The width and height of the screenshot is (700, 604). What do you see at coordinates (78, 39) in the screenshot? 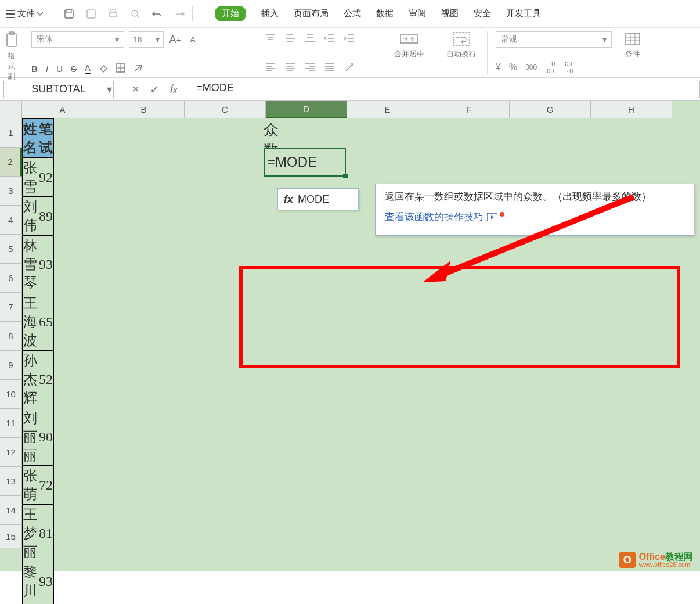
I see `font-name-select: 宋体 ▾` at bounding box center [78, 39].